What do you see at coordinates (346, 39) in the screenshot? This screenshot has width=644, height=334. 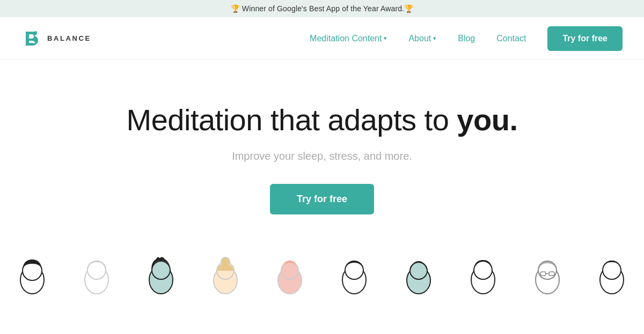 I see `nav-label-meditation: Meditation Content` at bounding box center [346, 39].